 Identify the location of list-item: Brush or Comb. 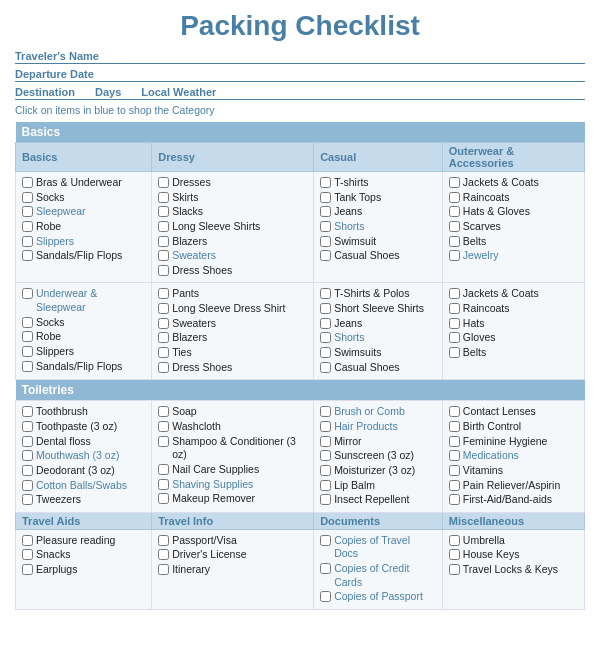
(378, 412).